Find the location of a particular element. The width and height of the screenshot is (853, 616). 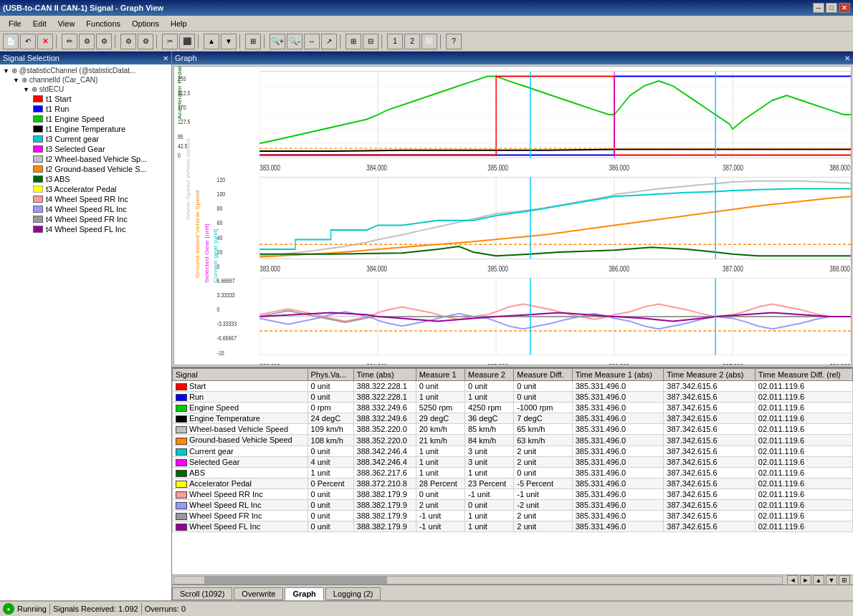

nav-expand: ⊞ is located at coordinates (844, 580).